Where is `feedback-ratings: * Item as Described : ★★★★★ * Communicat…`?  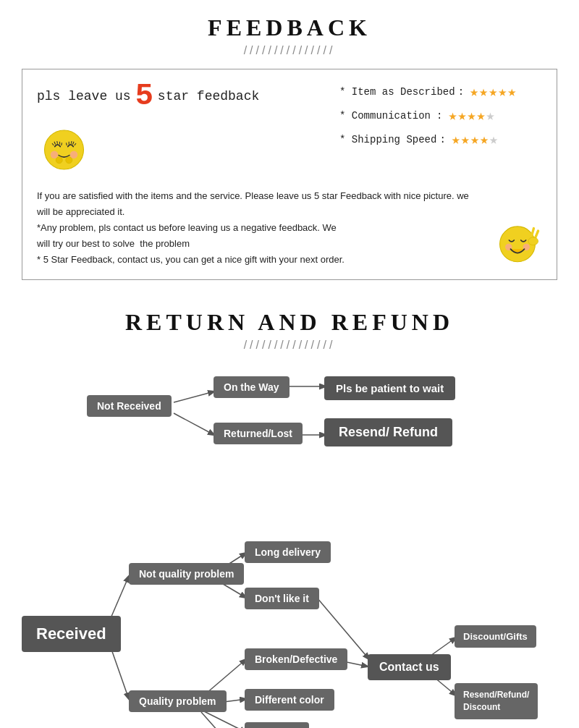
feedback-ratings: * Item as Described : ★★★★★ * Communicat… is located at coordinates (441, 116).